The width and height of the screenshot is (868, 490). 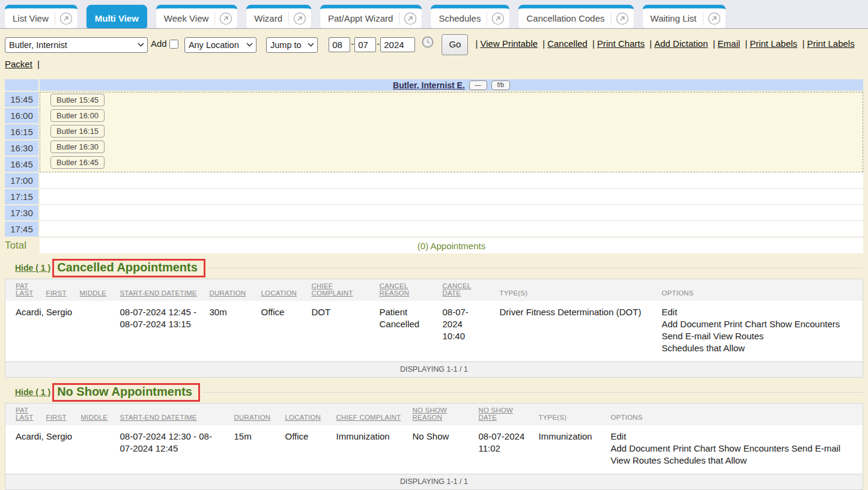 I want to click on go-button: Go, so click(x=455, y=44).